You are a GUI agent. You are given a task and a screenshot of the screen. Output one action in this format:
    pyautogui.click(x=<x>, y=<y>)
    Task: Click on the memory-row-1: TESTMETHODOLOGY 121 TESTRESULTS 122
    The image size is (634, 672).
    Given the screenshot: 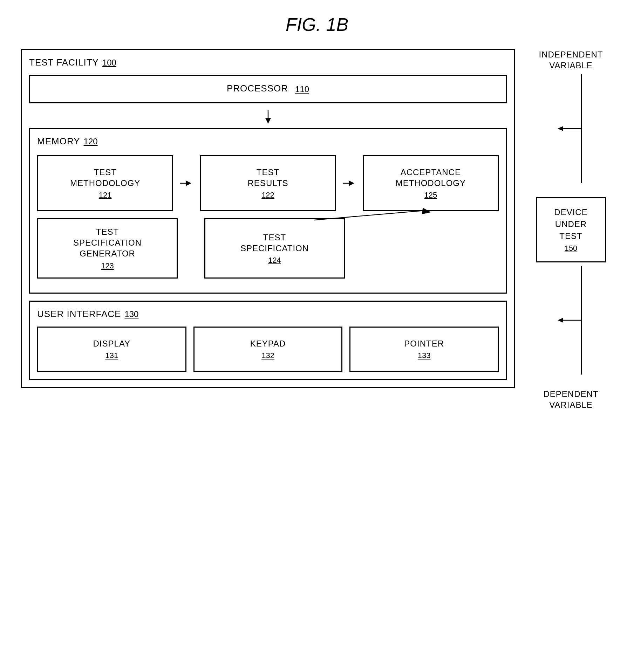 What is the action you would take?
    pyautogui.click(x=268, y=183)
    